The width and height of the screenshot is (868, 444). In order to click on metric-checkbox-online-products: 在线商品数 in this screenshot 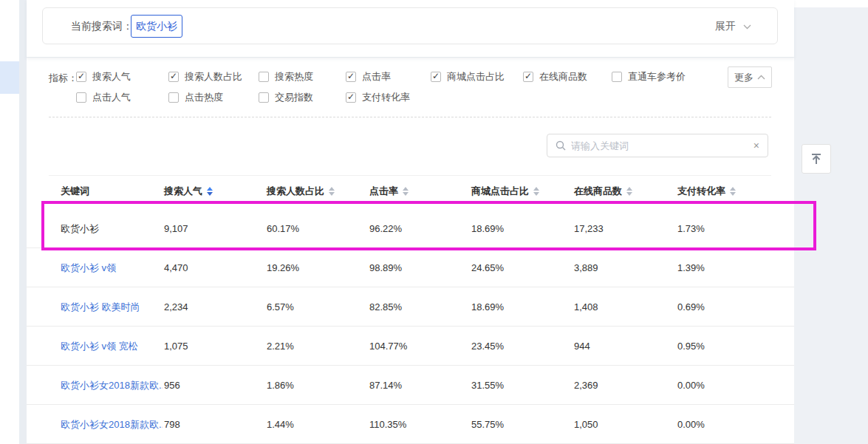, I will do `click(556, 77)`.